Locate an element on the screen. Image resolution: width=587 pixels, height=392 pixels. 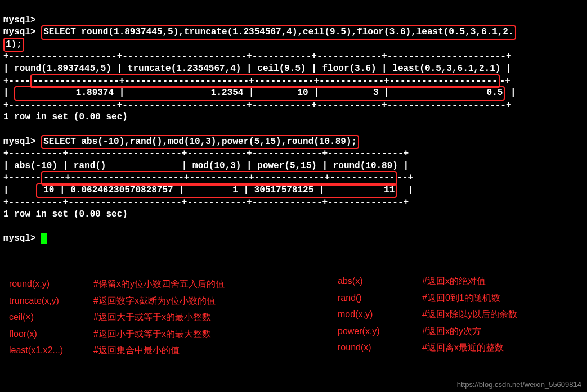
legend-row: abs(x)#返回x的绝对值 is located at coordinates (456, 281).